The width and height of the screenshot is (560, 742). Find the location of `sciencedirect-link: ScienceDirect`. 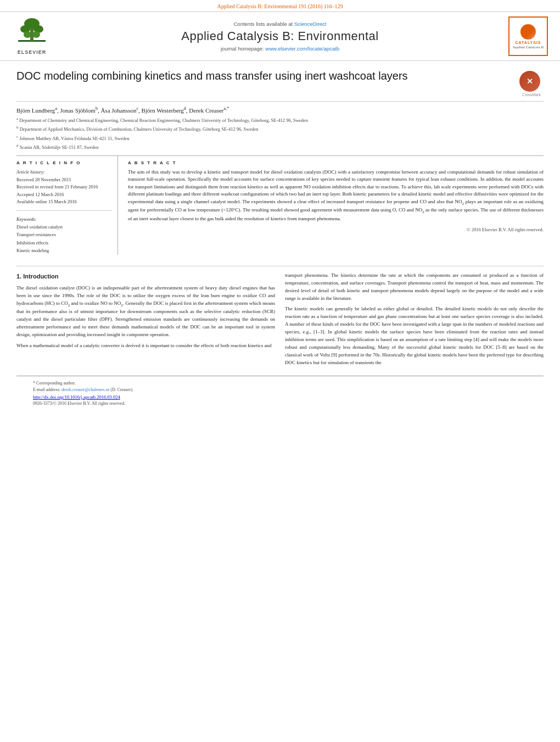

sciencedirect-link: ScienceDirect is located at coordinates (311, 24).